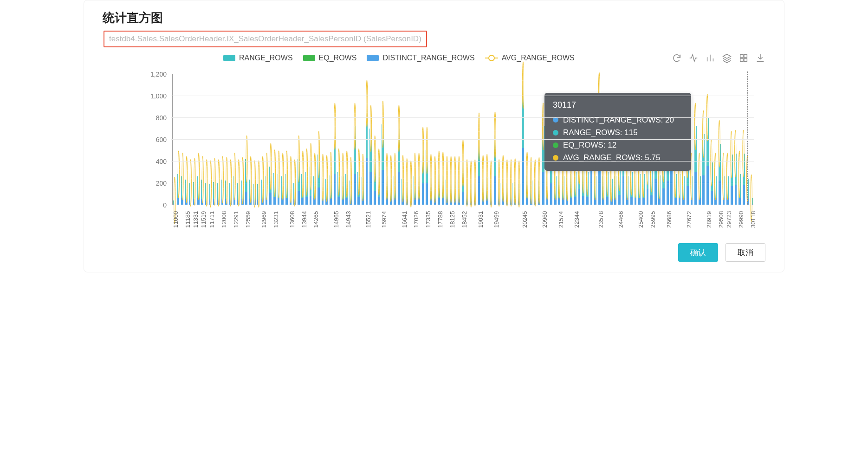 Image resolution: width=868 pixels, height=452 pixels. Describe the element at coordinates (347, 220) in the screenshot. I see `x-tick-label: 14943` at that location.